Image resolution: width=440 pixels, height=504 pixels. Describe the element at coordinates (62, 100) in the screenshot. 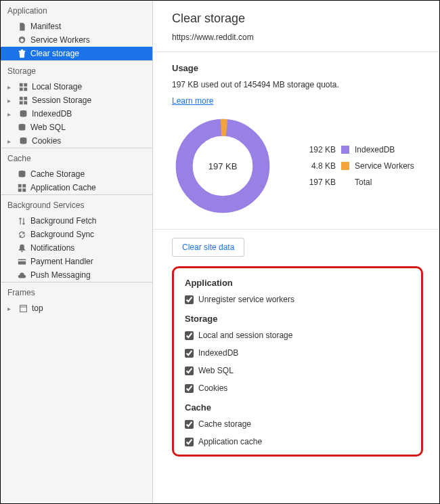

I see `sidebar-item-label: Session Storage` at that location.